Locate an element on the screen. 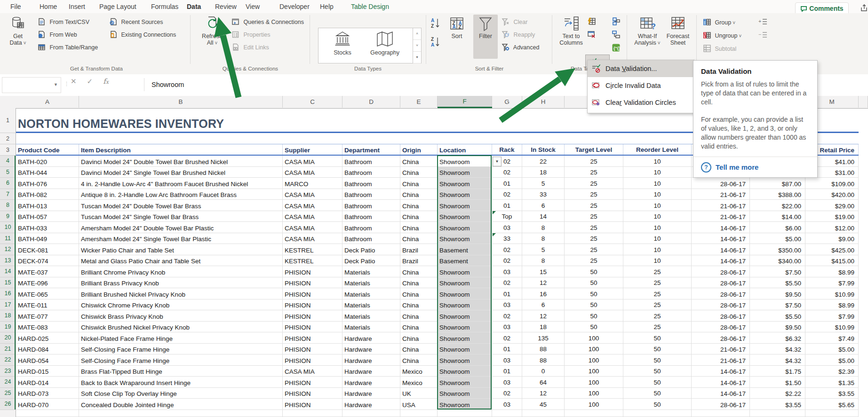  cell-M13: $415.00 is located at coordinates (832, 261).